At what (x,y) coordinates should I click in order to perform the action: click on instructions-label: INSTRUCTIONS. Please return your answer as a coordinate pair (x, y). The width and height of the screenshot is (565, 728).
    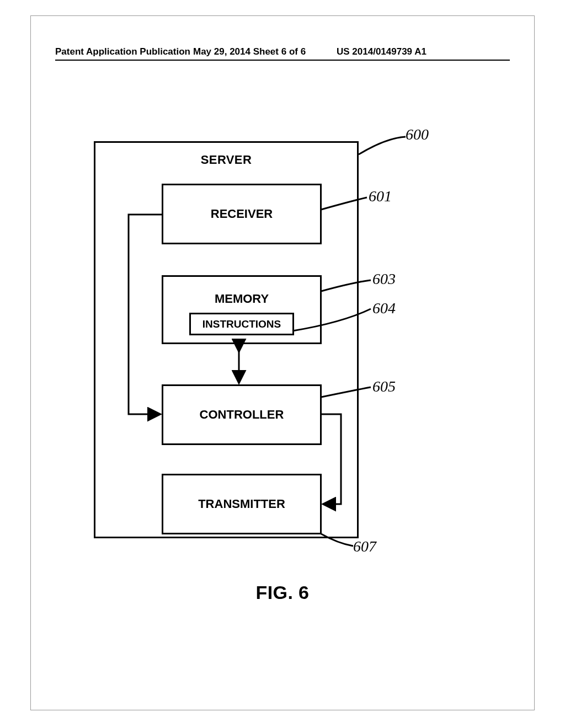
    Looking at the image, I should click on (242, 324).